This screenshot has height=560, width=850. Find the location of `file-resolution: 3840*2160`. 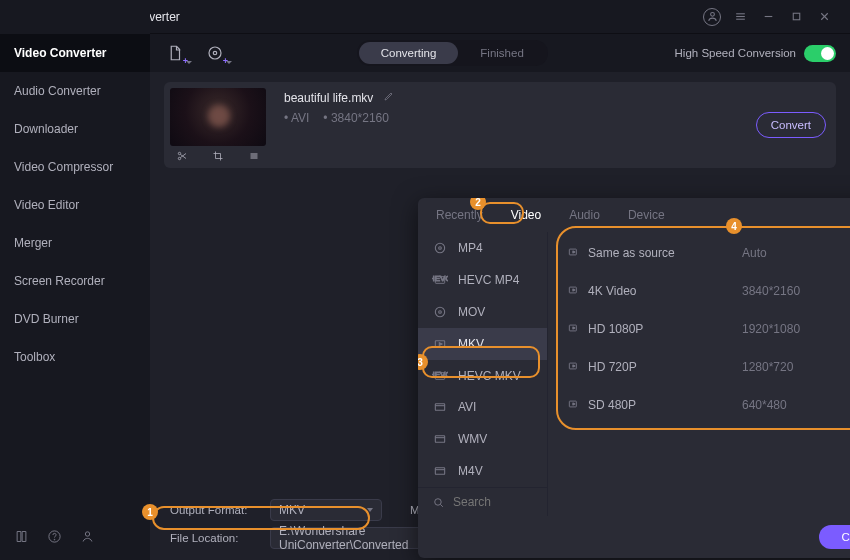

file-resolution: 3840*2160 is located at coordinates (356, 118).